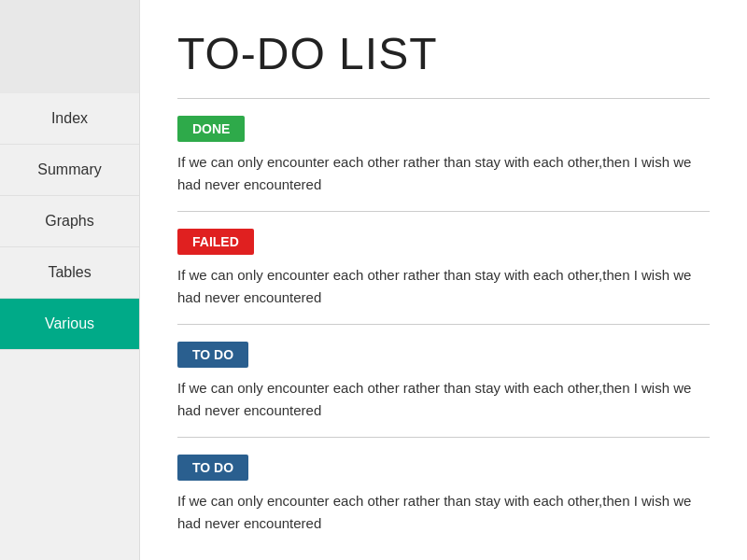 This screenshot has width=747, height=560. Describe the element at coordinates (69, 170) in the screenshot. I see `sidebar-item-label: Summary` at that location.